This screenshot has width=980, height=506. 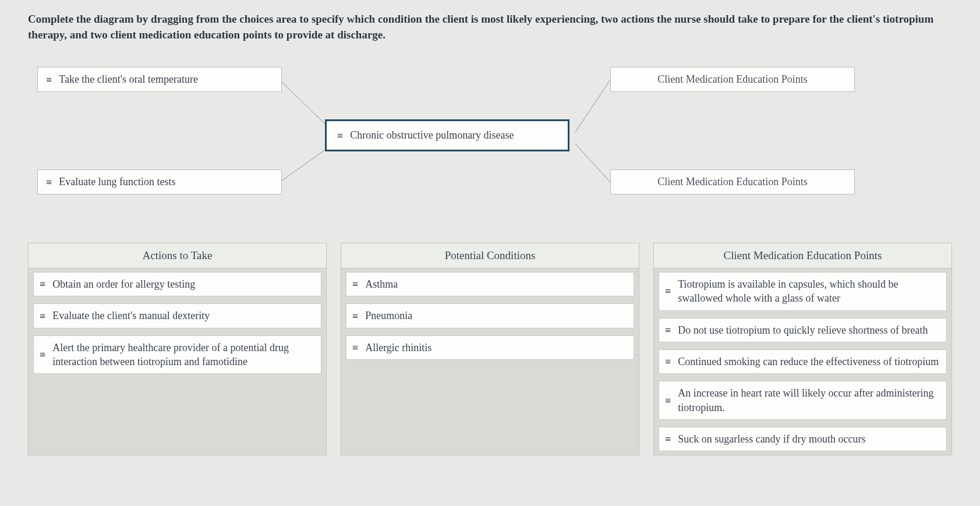 What do you see at coordinates (490, 316) in the screenshot?
I see `choice-condition: ≡ Pneumonia` at bounding box center [490, 316].